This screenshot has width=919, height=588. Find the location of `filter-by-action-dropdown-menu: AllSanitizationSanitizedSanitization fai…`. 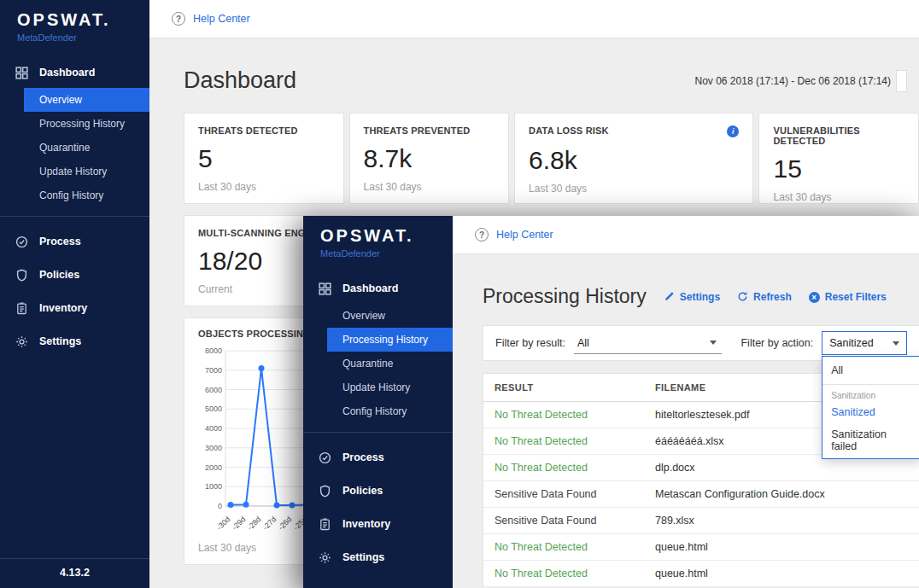

filter-by-action-dropdown-menu: AllSanitizationSanitizedSanitization fai… is located at coordinates (870, 408).